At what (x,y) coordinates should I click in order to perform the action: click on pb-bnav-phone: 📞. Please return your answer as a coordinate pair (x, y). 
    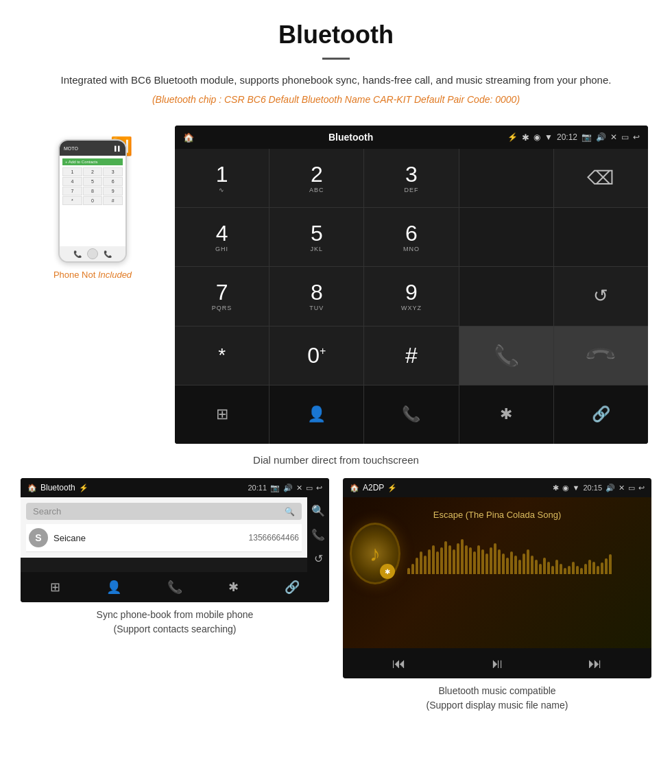
    Looking at the image, I should click on (175, 587).